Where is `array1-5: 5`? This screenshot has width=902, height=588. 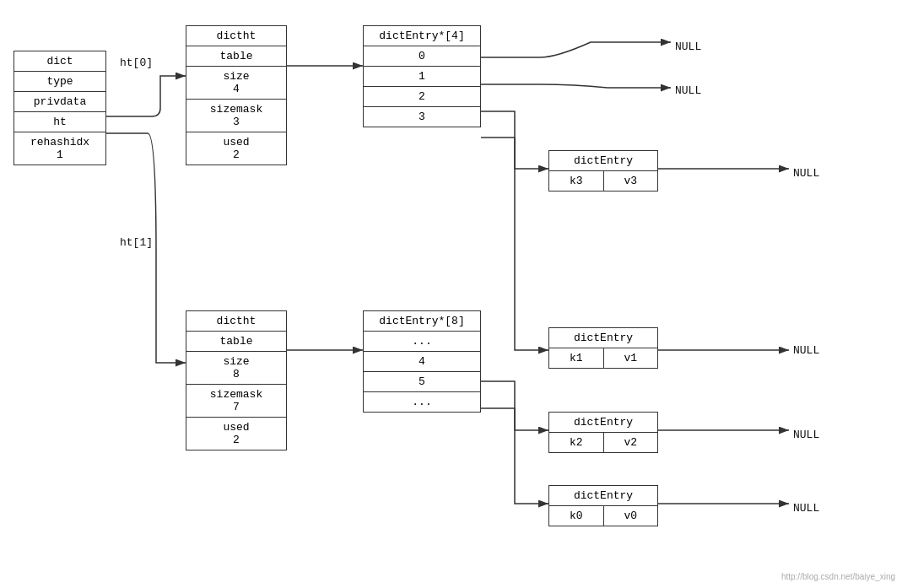
array1-5: 5 is located at coordinates (422, 382).